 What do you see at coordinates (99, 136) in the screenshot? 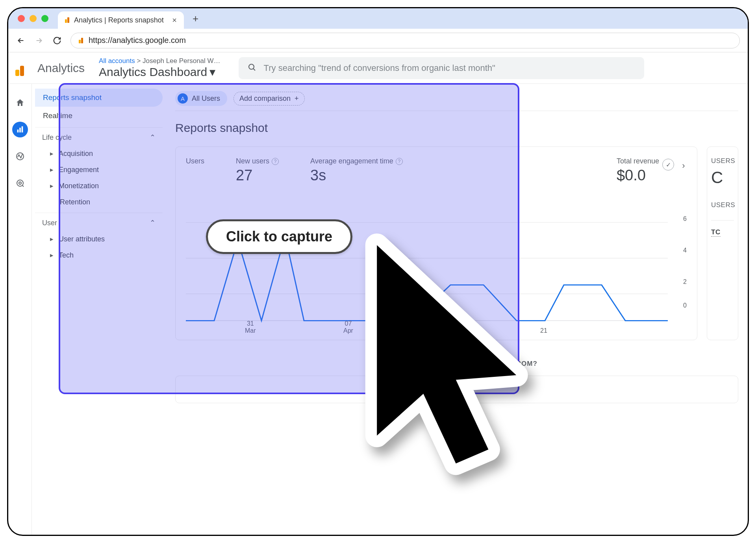
I see `nav-section-lifecycle: Life cycle ⌃` at bounding box center [99, 136].